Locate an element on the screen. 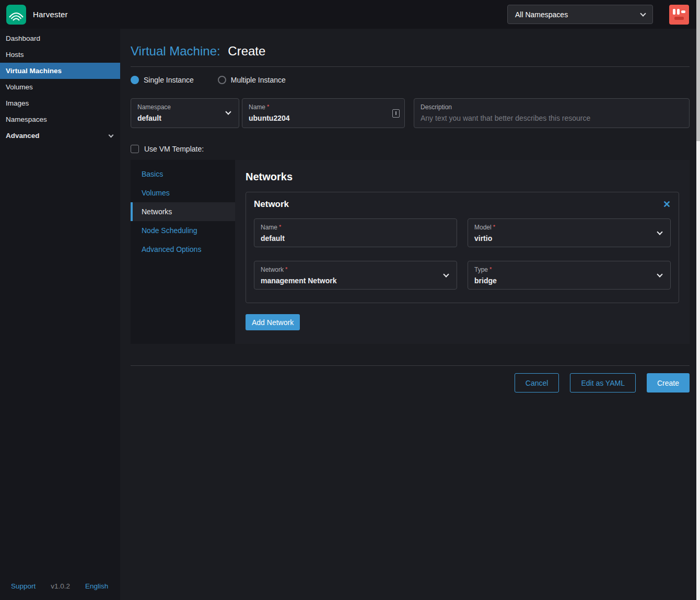 The image size is (700, 600). top-header: Harvester All Namespaces is located at coordinates (348, 15).